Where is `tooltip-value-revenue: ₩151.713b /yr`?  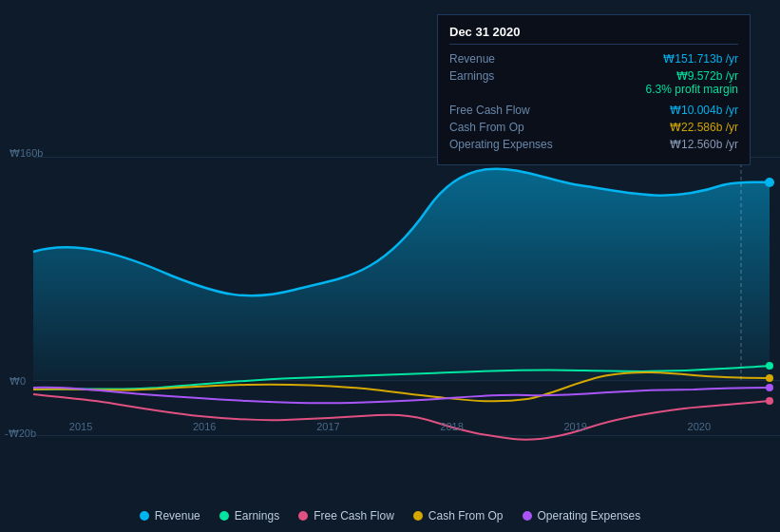 tooltip-value-revenue: ₩151.713b /yr is located at coordinates (701, 59).